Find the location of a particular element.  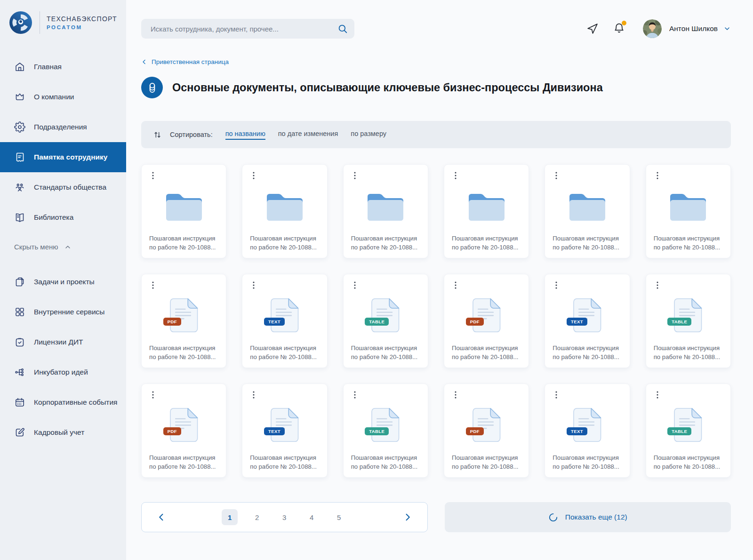

page-button-2: 2 is located at coordinates (257, 517).